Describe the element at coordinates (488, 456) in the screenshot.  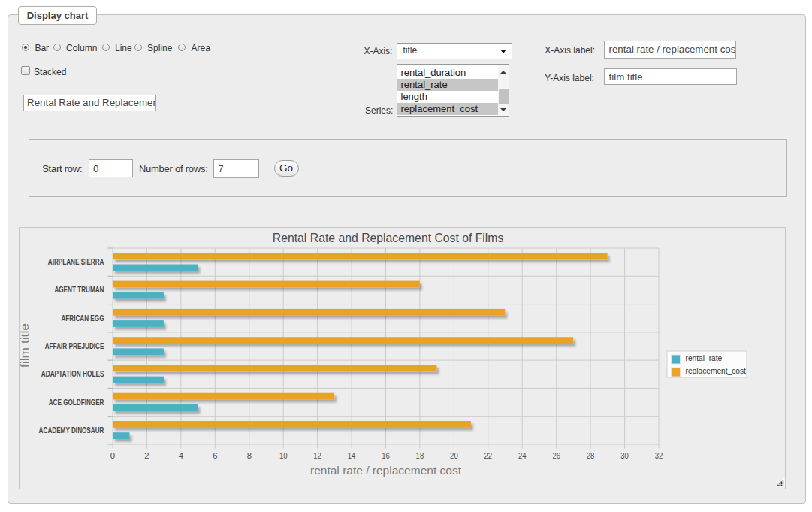
I see `svg-text: 22` at that location.